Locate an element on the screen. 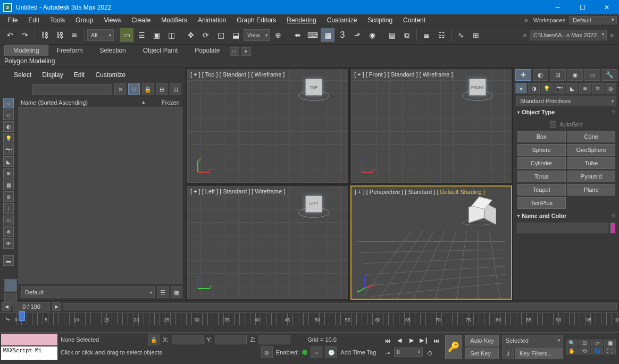 The width and height of the screenshot is (619, 364). key-filters-button: Key Filters... is located at coordinates (539, 353).